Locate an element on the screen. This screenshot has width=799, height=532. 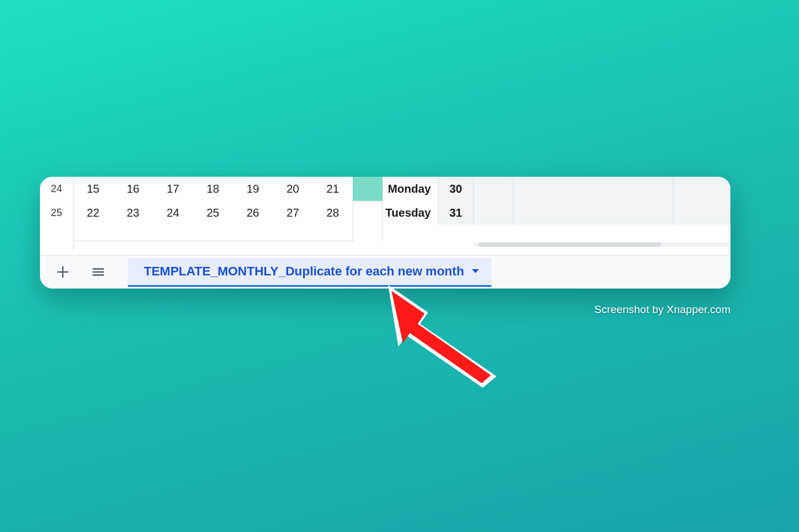
calendar-day: 28 is located at coordinates (333, 213).